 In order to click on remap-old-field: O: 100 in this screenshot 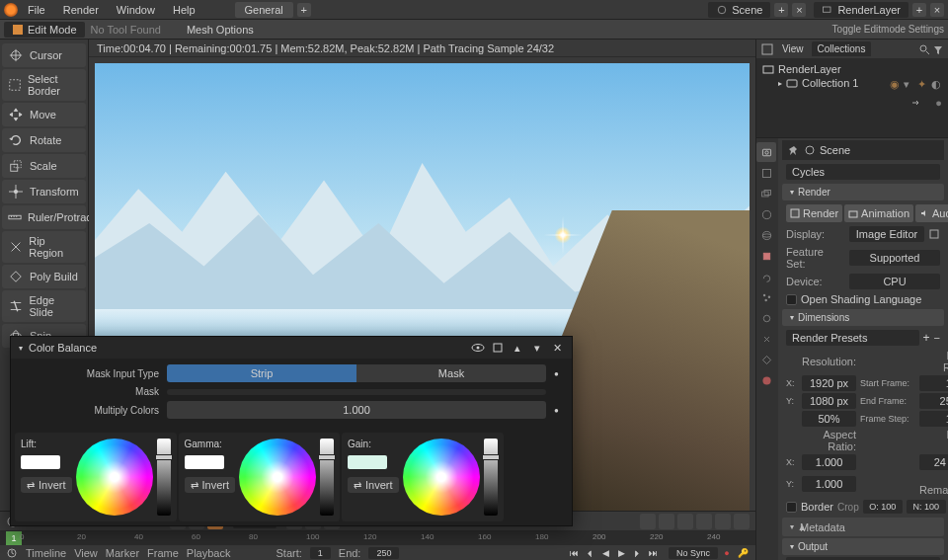, I will do `click(883, 507)`.